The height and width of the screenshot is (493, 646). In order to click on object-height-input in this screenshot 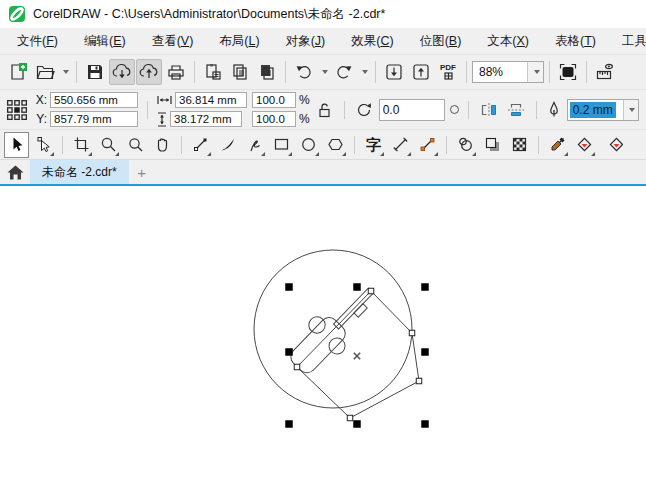, I will do `click(206, 119)`.